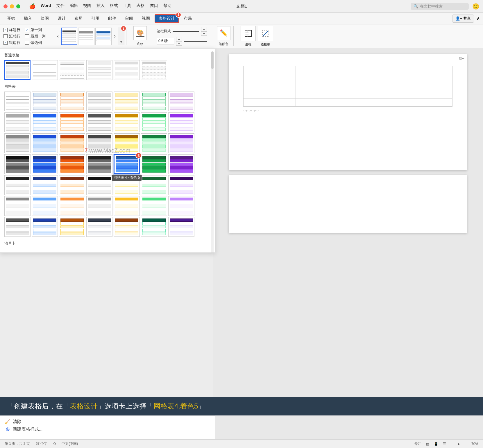  What do you see at coordinates (224, 33) in the screenshot?
I see `pen-color-button: ✏️` at bounding box center [224, 33].